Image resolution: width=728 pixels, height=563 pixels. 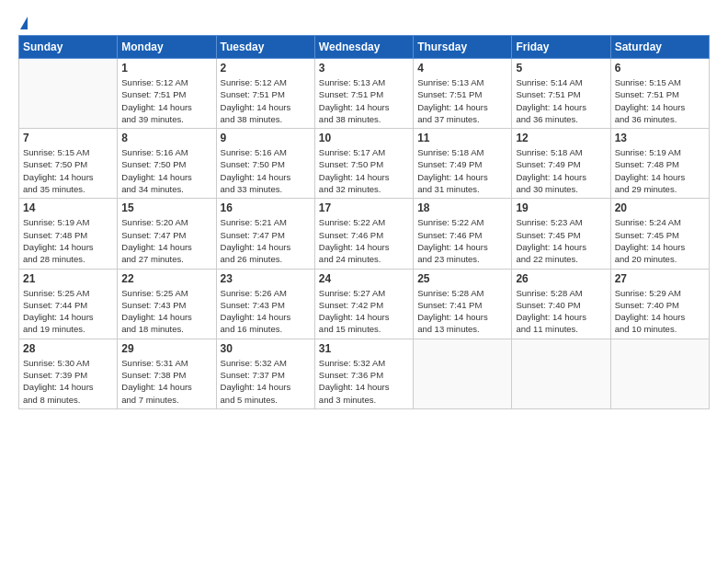 I want to click on day-cell: 19Sunrise: 5:23 AM Sunset: 7:45 PM Dayli…, so click(x=561, y=234).